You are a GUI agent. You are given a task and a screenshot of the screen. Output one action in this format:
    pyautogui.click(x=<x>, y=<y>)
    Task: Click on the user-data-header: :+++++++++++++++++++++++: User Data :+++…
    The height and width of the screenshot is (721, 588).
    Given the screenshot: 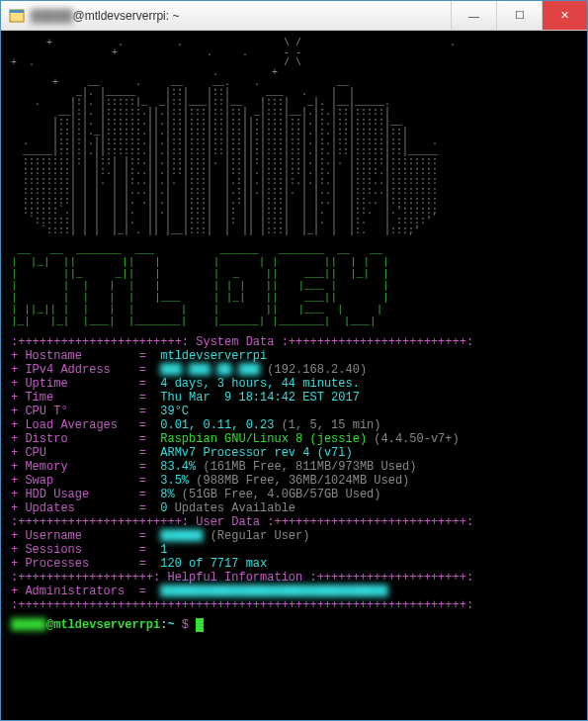 What is the action you would take?
    pyautogui.click(x=294, y=522)
    